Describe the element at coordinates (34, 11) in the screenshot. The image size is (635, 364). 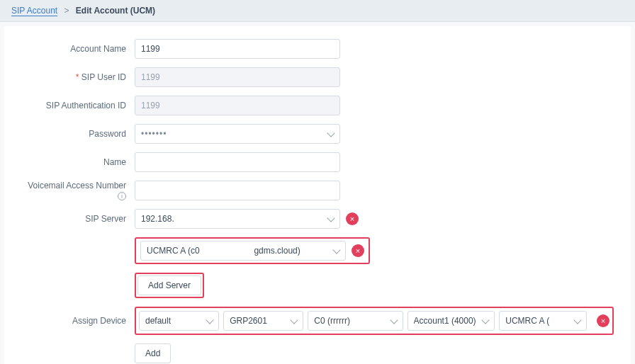
I see `breadcrumb-parent-link: SIP Account` at that location.